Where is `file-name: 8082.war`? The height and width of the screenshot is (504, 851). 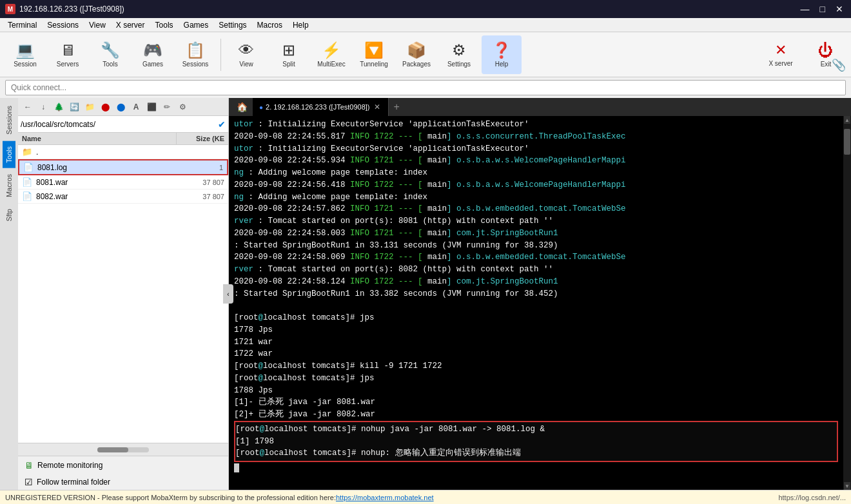
file-name: 8082.war is located at coordinates (108, 197).